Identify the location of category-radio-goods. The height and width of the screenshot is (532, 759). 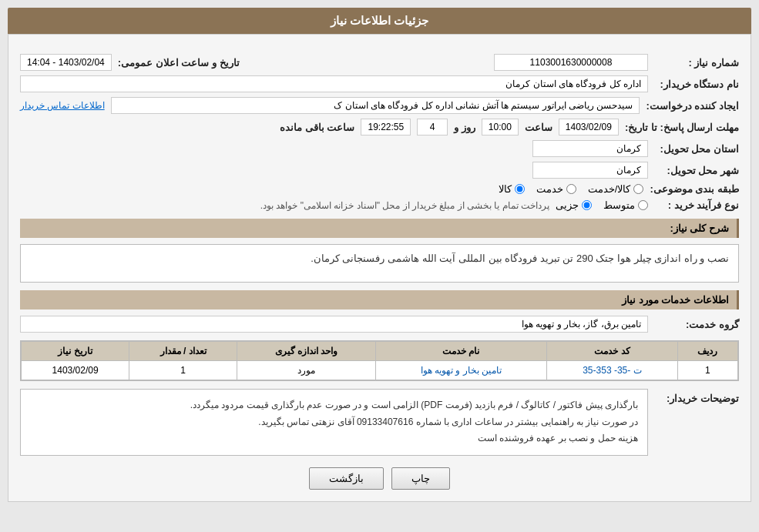
(519, 189).